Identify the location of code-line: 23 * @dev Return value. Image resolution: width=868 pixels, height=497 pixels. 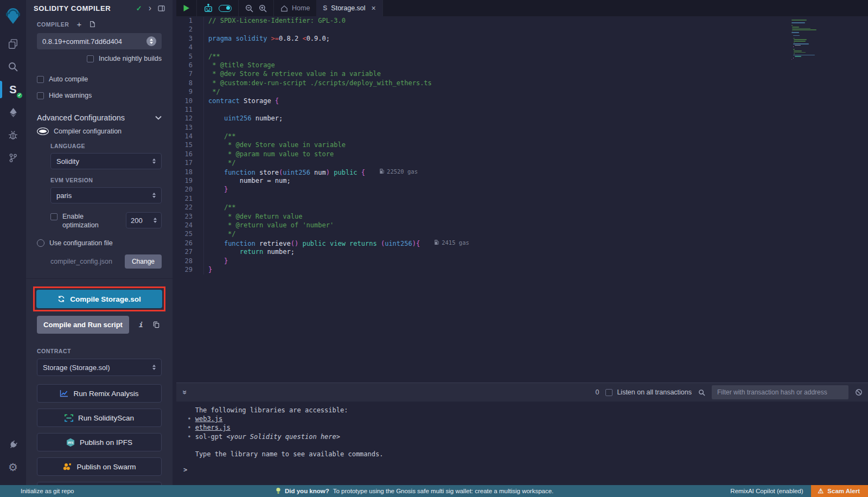
(522, 217).